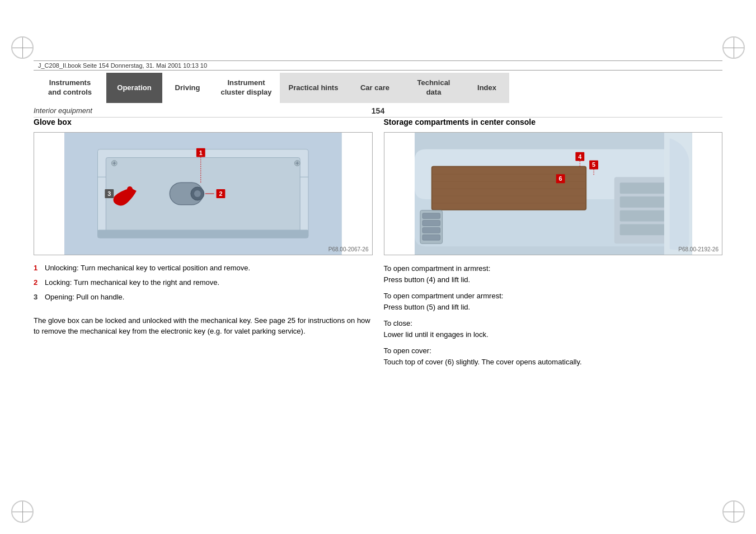 The height and width of the screenshot is (534, 756). Describe the element at coordinates (378, 88) in the screenshot. I see `nav-tabs: Instrumentsand controls Operation Drivin…` at that location.